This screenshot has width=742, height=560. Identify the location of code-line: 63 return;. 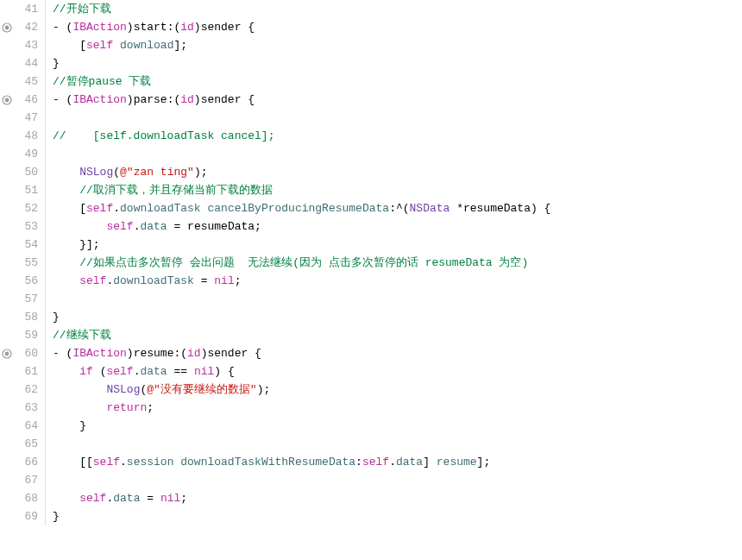
(371, 407).